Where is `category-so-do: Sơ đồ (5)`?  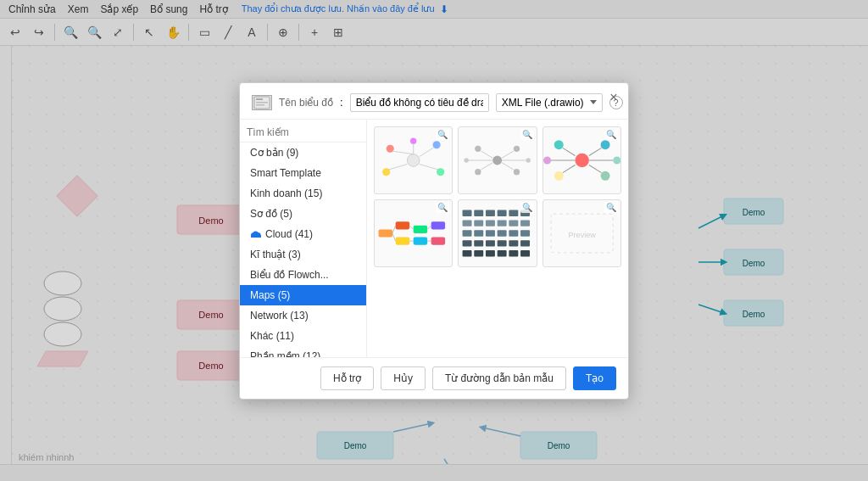
category-so-do: Sơ đồ (5) is located at coordinates (303, 214).